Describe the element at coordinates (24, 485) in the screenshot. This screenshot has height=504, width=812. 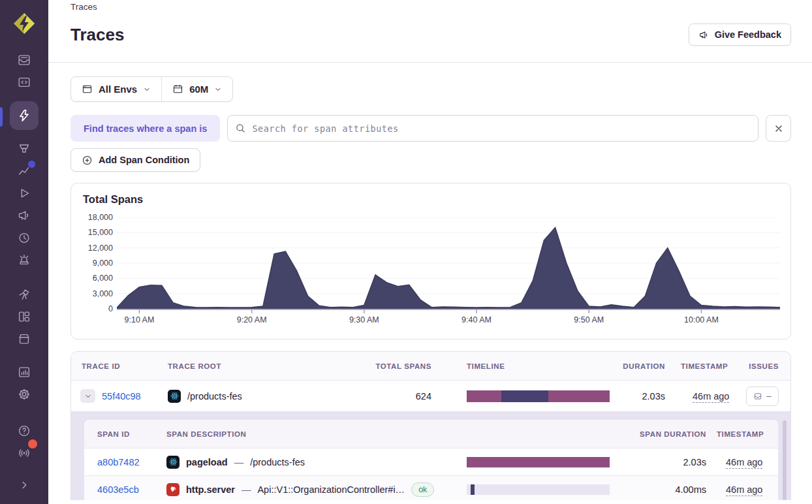
I see `sidebar-expand-button` at that location.